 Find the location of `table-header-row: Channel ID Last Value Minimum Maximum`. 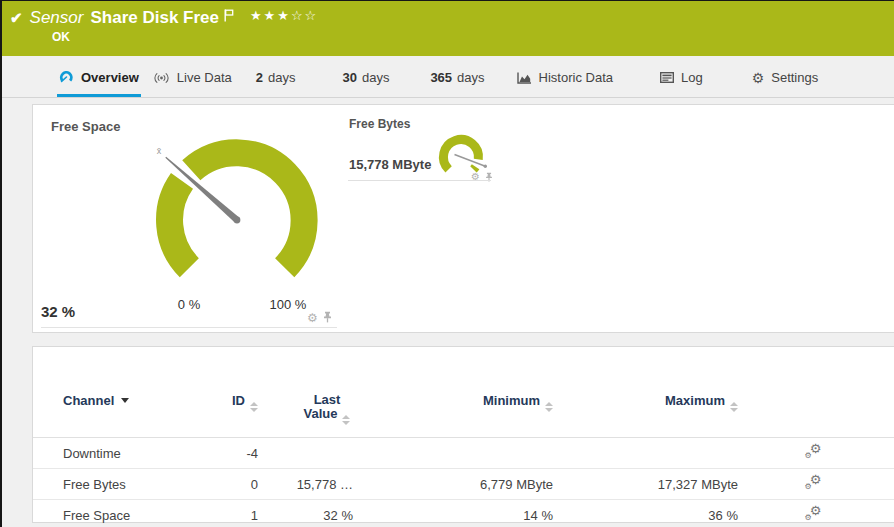

table-header-row: Channel ID Last Value Minimum Maximum is located at coordinates (464, 408).